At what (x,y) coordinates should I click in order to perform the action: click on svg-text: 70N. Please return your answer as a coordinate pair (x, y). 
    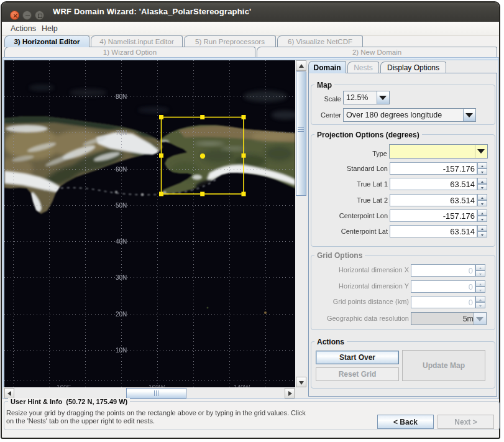
    Looking at the image, I should click on (121, 133).